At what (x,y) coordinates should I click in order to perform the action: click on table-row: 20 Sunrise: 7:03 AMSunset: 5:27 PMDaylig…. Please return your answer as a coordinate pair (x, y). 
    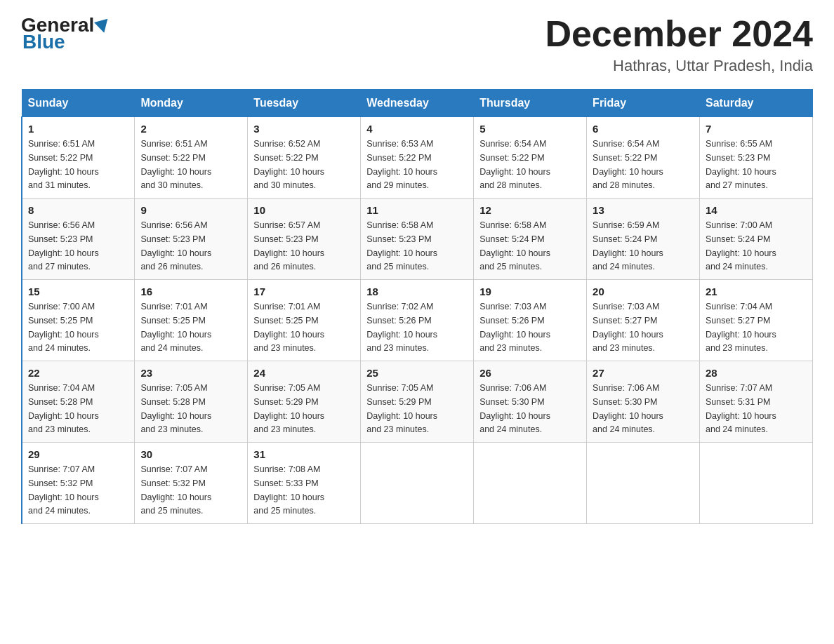
    Looking at the image, I should click on (643, 321).